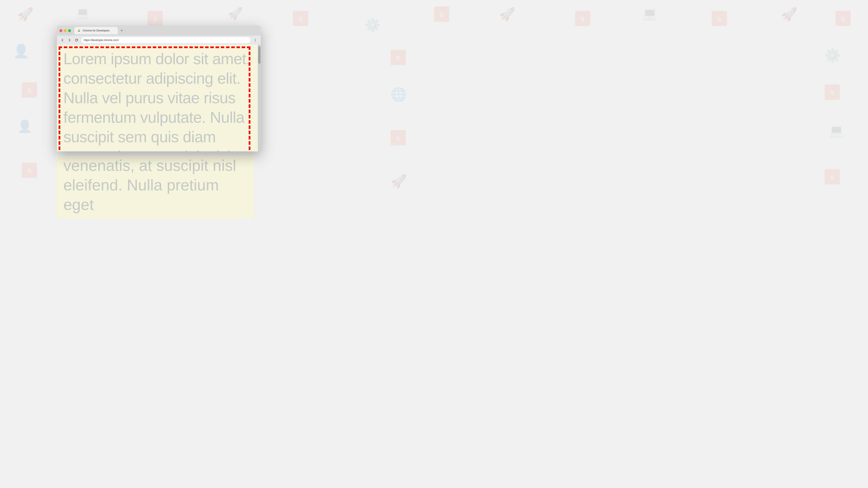 Image resolution: width=868 pixels, height=488 pixels. I want to click on below-lorem-text: venenatis, at suscipit nisl eleifend. Nu…, so click(150, 185).